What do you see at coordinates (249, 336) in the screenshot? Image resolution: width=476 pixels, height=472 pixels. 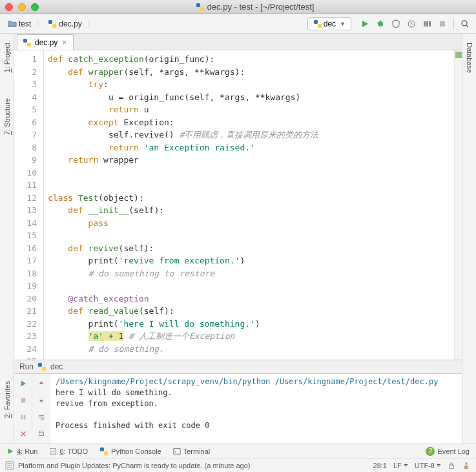 I see `code-line: 'a' + 1 # 人工制造一个Exception` at bounding box center [249, 336].